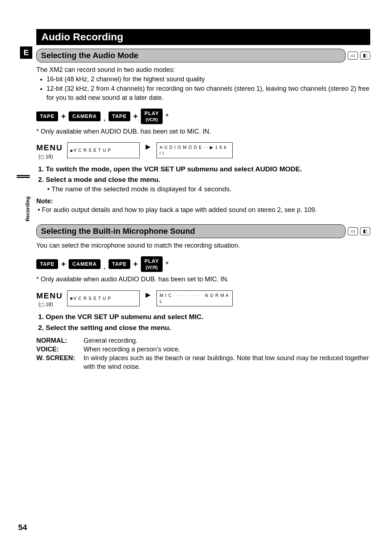  What do you see at coordinates (203, 279) in the screenshot?
I see `footnote: * Only available when audio AUDIO DUB. h…` at bounding box center [203, 279].